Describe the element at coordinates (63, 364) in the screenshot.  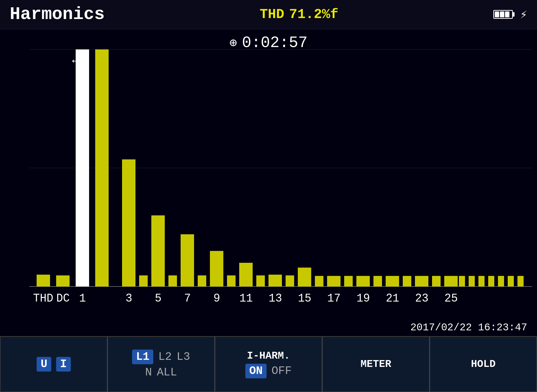
I see `i-label: I` at that location.